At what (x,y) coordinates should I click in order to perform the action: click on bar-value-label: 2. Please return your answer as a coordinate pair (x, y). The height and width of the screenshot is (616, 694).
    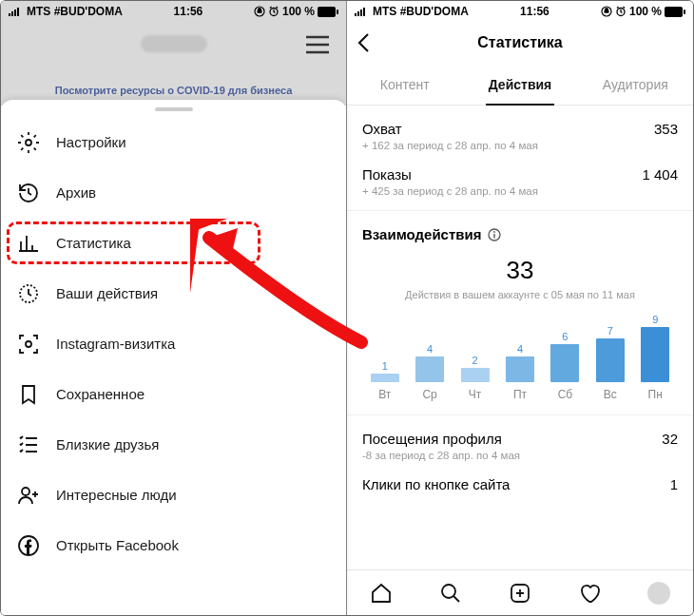
    Looking at the image, I should click on (474, 360).